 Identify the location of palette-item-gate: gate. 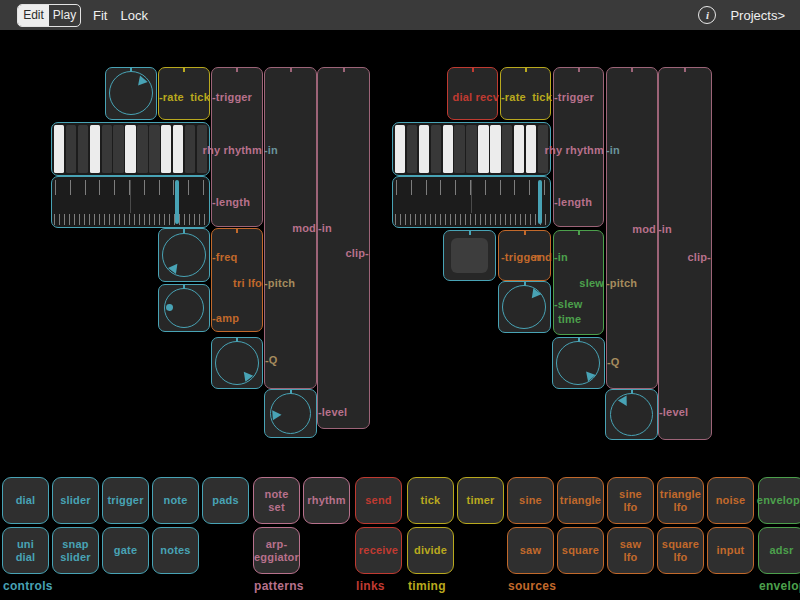
(126, 550).